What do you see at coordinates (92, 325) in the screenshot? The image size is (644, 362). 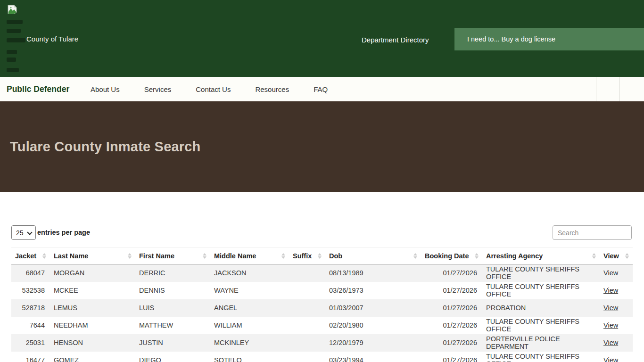 I see `cell-last-name: NEEDHAM` at bounding box center [92, 325].